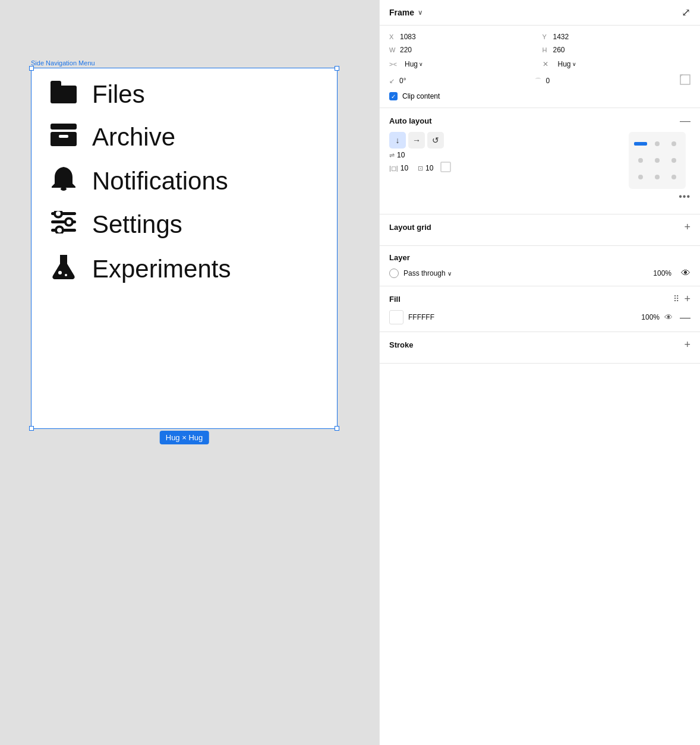 The width and height of the screenshot is (700, 745). I want to click on w-value: 220, so click(406, 50).